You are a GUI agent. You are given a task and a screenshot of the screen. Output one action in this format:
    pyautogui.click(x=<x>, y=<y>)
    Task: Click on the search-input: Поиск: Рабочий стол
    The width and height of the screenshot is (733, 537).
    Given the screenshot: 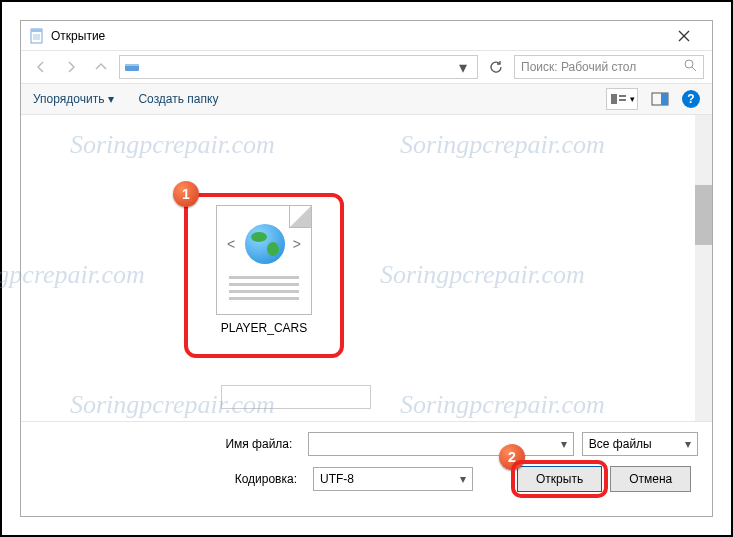 What is the action you would take?
    pyautogui.click(x=609, y=67)
    